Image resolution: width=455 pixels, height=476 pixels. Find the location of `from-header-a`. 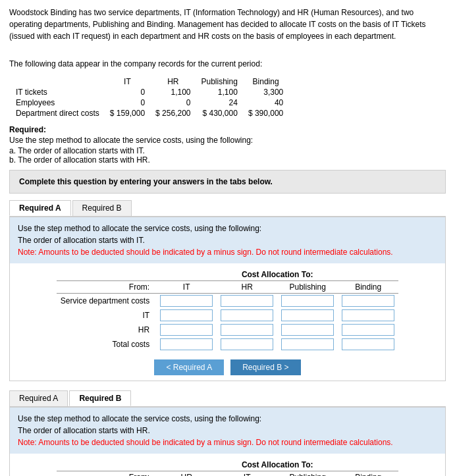

from-header-a is located at coordinates (107, 275).